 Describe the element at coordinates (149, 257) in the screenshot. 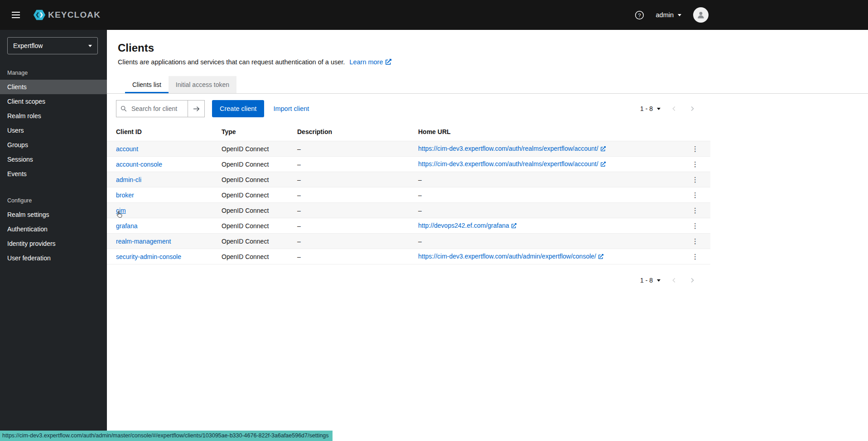

I see `client-id-link: security-admin-console` at that location.